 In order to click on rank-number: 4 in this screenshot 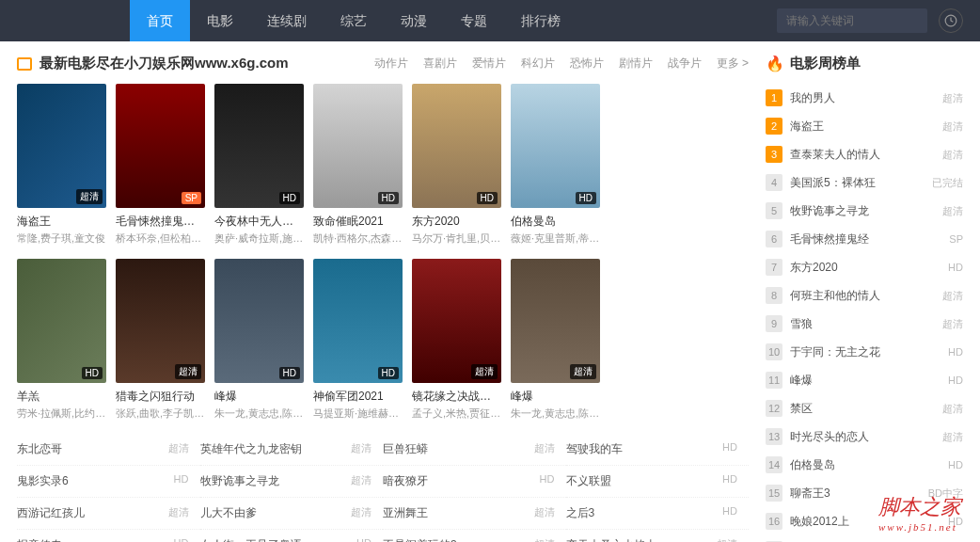, I will do `click(774, 183)`.